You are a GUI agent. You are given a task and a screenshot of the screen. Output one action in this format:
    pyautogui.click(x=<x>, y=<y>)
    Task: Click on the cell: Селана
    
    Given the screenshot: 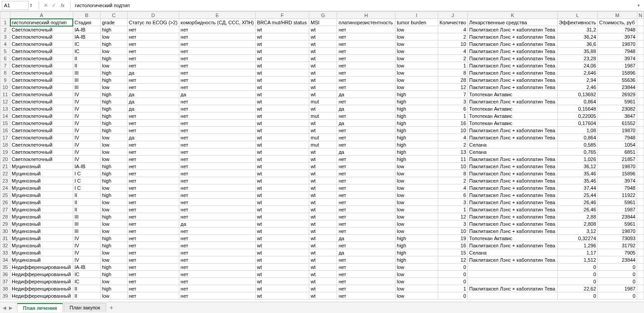 What is the action you would take?
    pyautogui.click(x=513, y=145)
    